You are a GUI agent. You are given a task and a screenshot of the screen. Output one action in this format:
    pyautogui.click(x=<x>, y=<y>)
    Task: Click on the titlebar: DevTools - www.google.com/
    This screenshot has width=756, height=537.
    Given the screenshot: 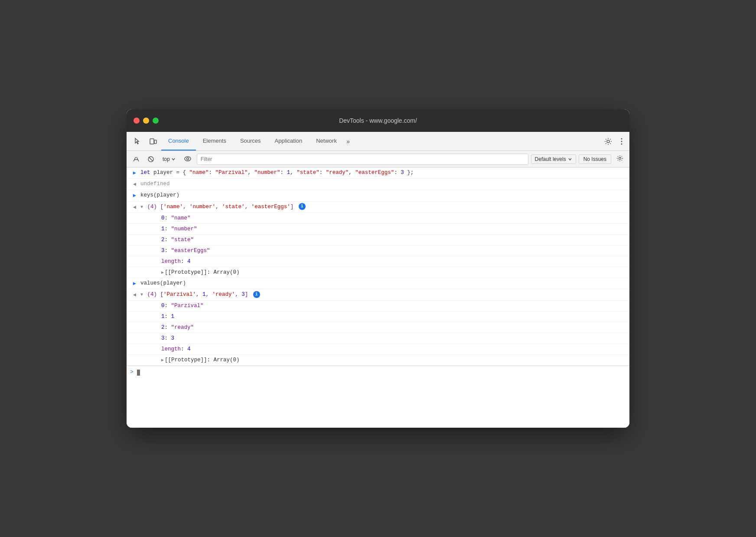 What is the action you would take?
    pyautogui.click(x=378, y=121)
    